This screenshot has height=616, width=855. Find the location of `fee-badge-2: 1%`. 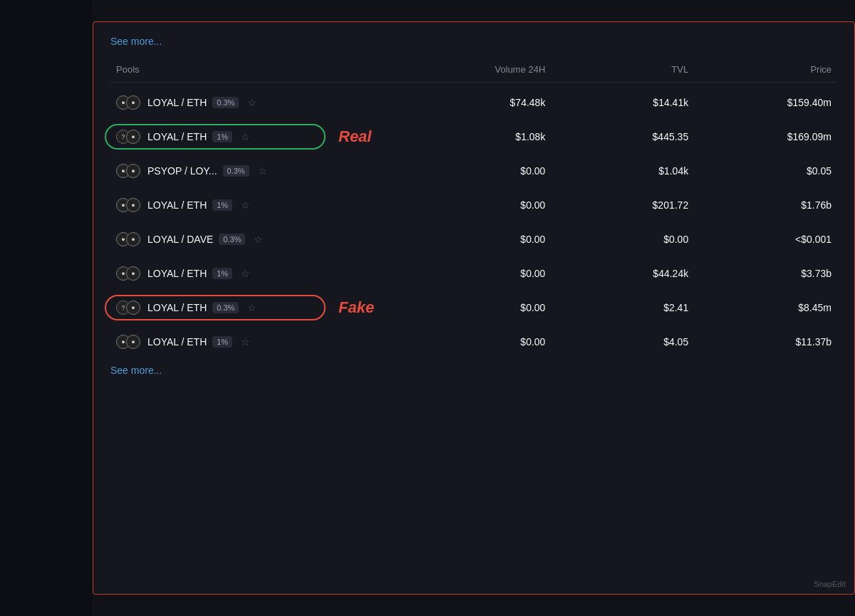

fee-badge-2: 1% is located at coordinates (222, 137).